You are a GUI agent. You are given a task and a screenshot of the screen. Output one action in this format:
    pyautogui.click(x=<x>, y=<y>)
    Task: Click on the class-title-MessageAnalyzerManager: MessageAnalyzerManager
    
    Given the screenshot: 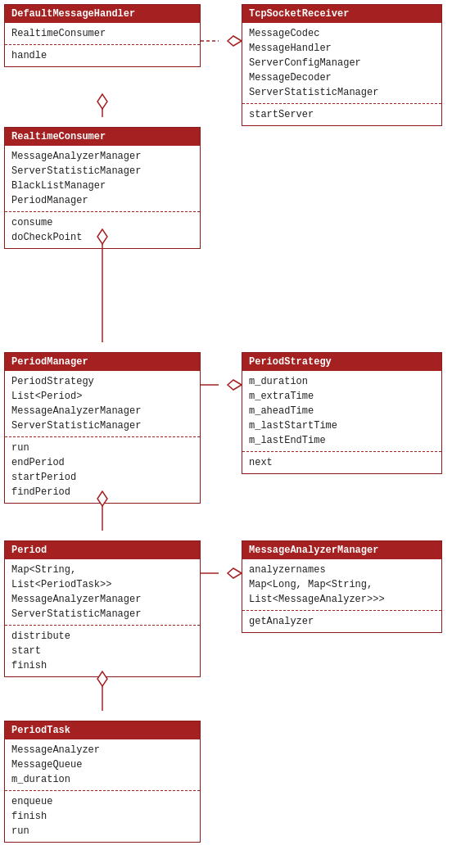 What is the action you would take?
    pyautogui.click(x=342, y=550)
    